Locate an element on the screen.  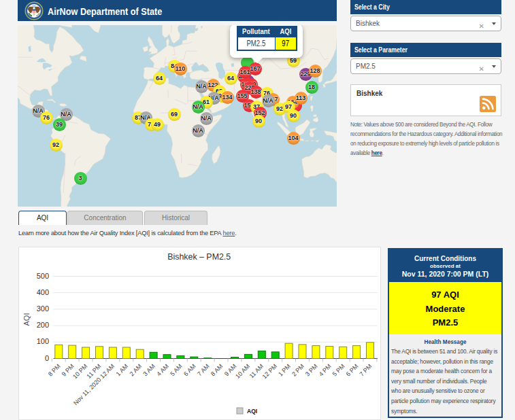
svg-text: 12 PM is located at coordinates (269, 371).